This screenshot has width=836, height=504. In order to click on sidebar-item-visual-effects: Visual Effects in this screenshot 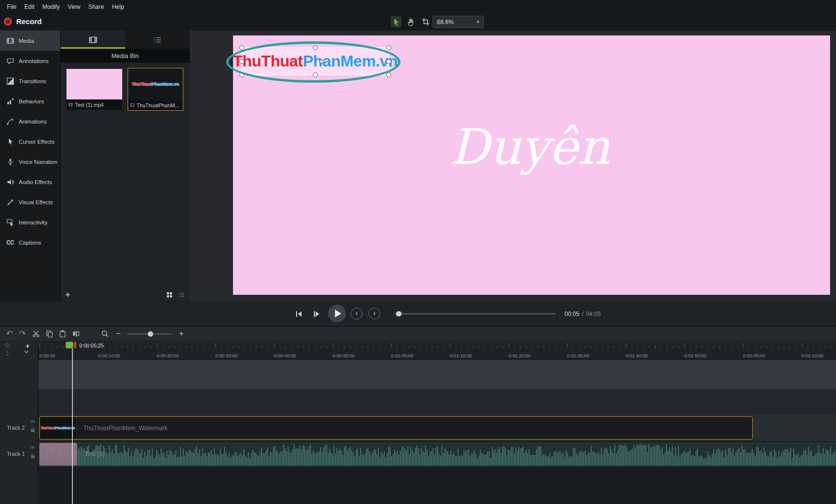, I will do `click(30, 202)`.